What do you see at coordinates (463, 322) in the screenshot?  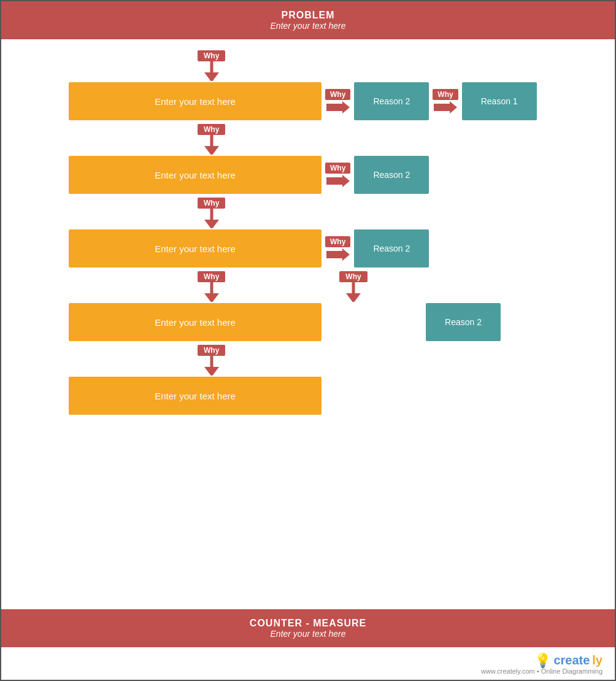 I see `teal-box-reason2-row4: Reason 2` at bounding box center [463, 322].